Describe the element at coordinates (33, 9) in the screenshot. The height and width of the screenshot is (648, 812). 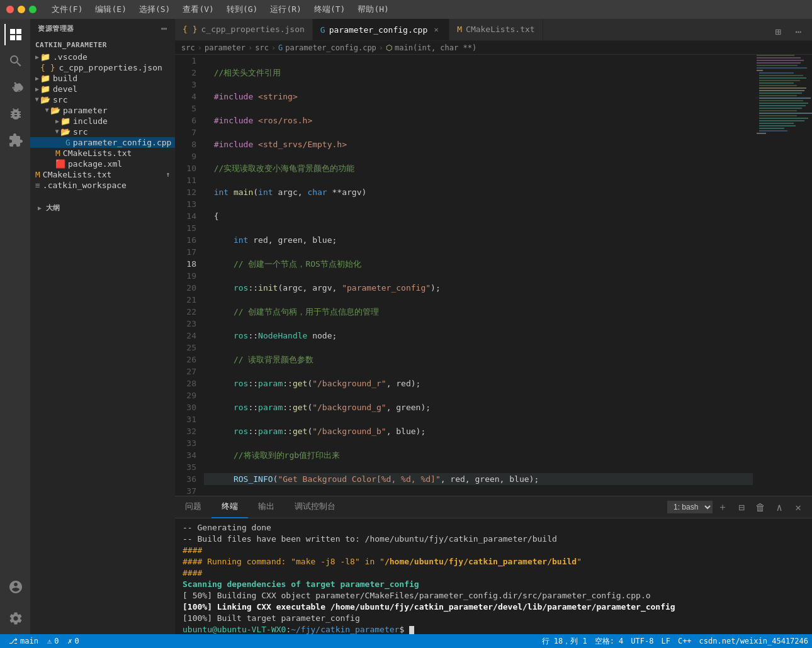
I see `maximize-button` at that location.